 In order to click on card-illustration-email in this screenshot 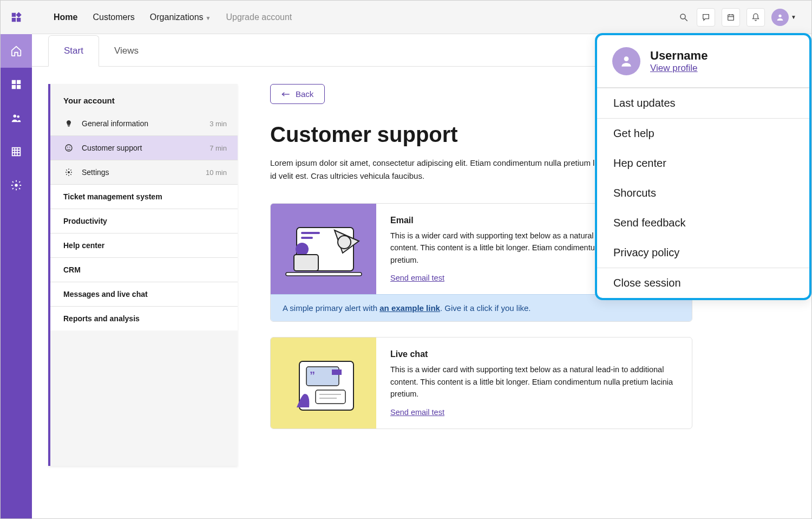, I will do `click(324, 249)`.